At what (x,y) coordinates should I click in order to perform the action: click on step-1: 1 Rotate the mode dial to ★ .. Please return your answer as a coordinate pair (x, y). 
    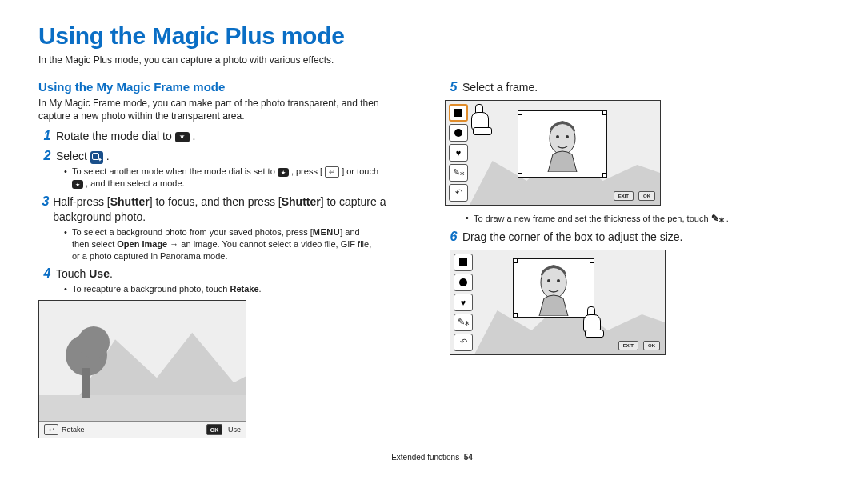
    Looking at the image, I should click on (222, 136).